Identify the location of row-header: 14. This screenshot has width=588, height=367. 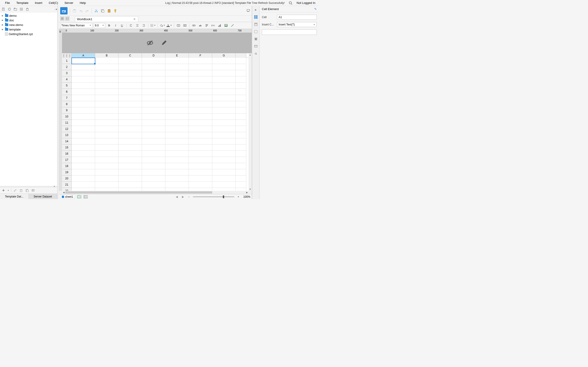
(67, 141).